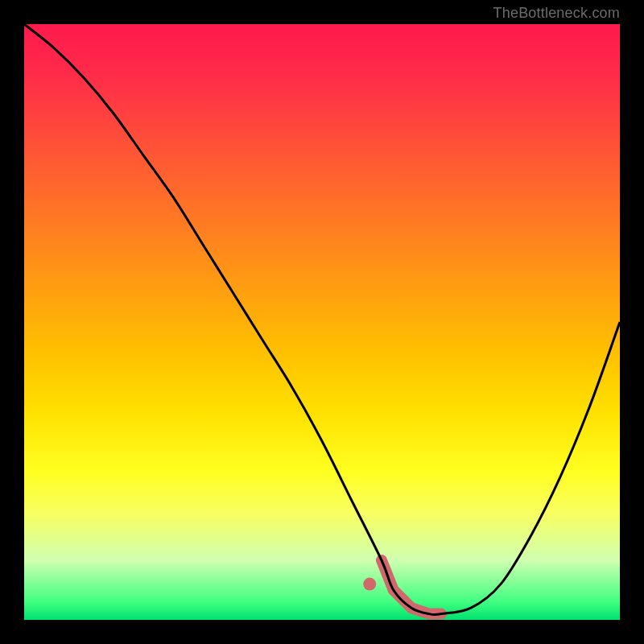  I want to click on watermark-text: TheBottleneck.com, so click(557, 13).